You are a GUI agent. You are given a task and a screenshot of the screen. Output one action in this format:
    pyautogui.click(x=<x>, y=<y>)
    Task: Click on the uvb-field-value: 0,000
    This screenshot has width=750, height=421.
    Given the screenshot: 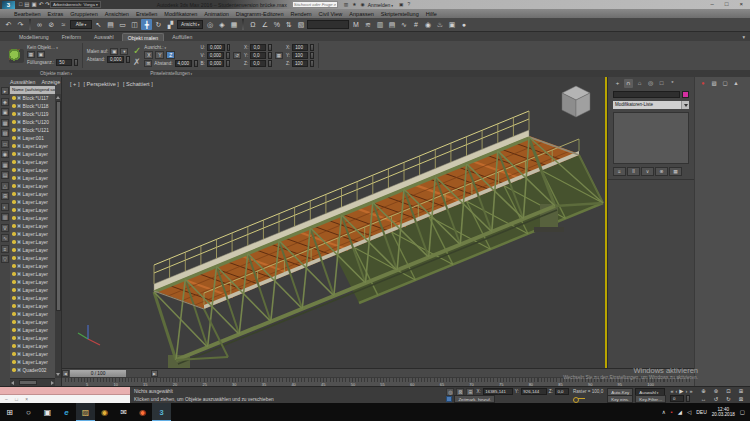 What is the action you would take?
    pyautogui.click(x=216, y=48)
    